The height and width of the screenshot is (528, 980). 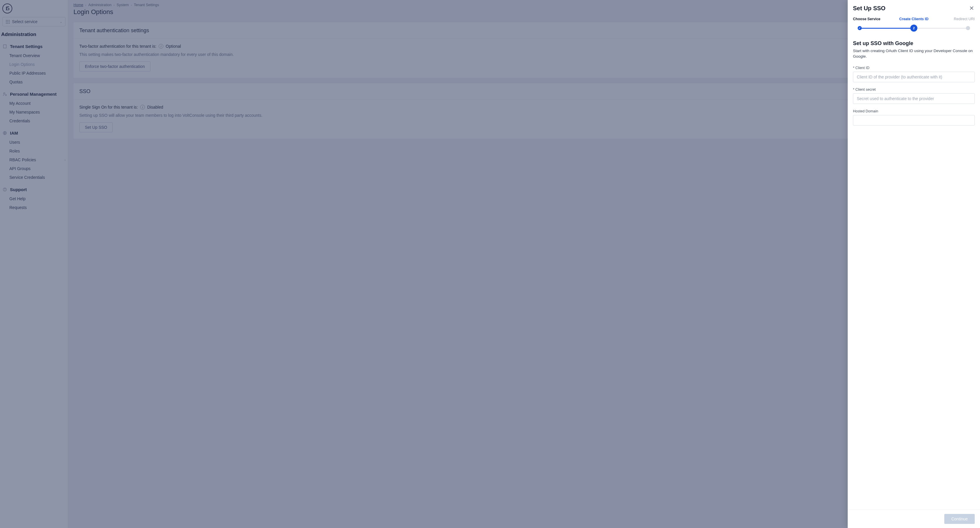 What do you see at coordinates (914, 25) in the screenshot?
I see `stepper: Choose Service Create Clients ID Redirec…` at bounding box center [914, 25].